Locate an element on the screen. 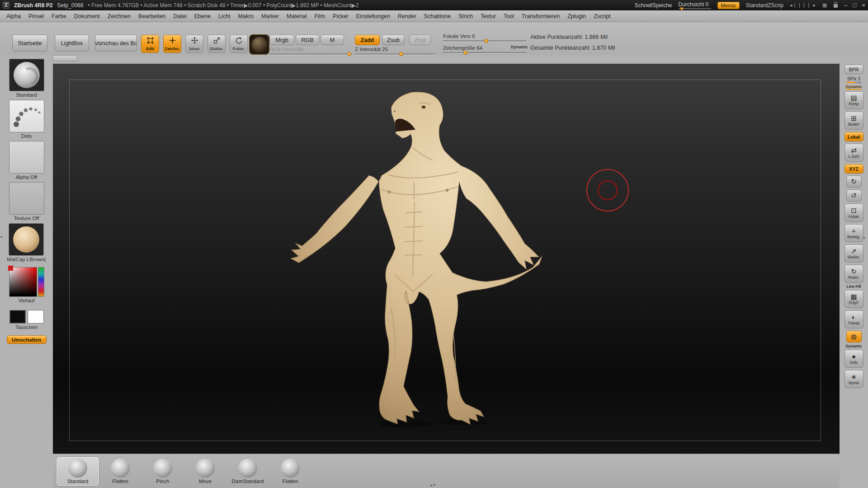 The width and height of the screenshot is (868, 488). bottom-tray-resize-icon: ▴▾ is located at coordinates (433, 485).